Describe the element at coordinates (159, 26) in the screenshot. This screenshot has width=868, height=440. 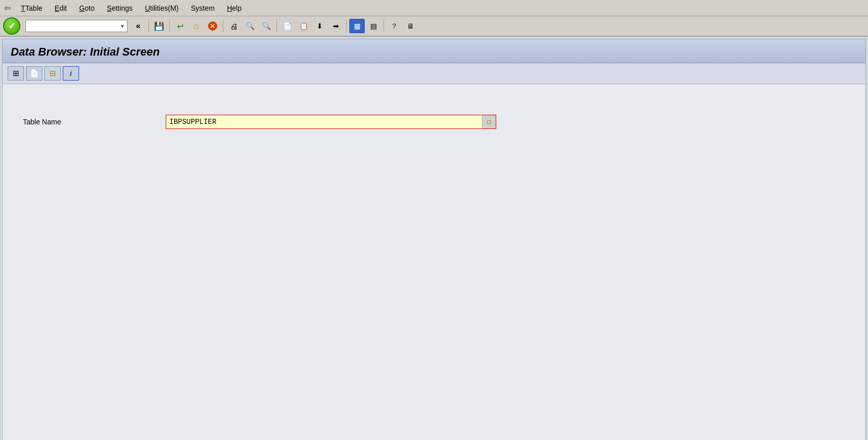
I see `save-button: 💾` at that location.